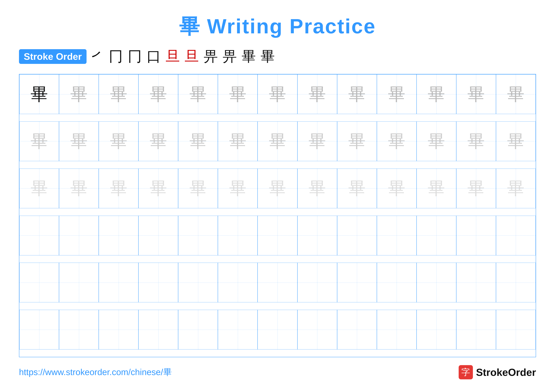 This screenshot has width=555, height=392. I want to click on footer: https://www.strokeorder.com/chinese/畢 字 …, so click(278, 372).